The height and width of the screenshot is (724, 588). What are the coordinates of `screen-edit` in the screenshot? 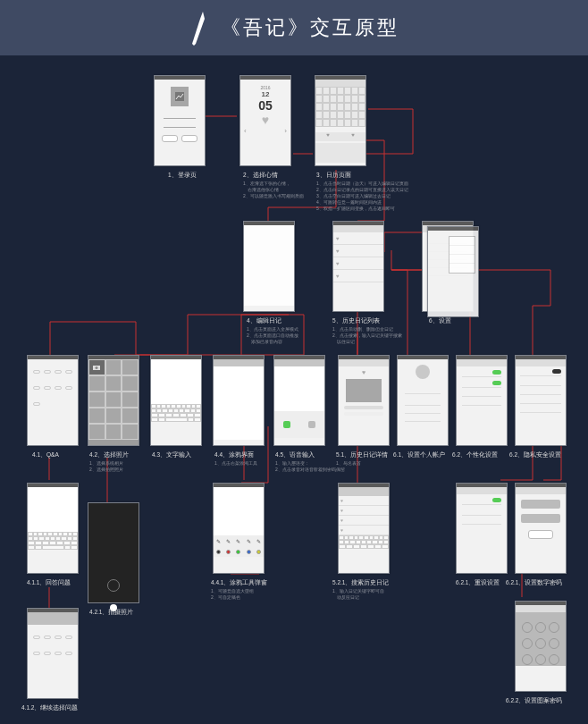 It's located at (269, 266).